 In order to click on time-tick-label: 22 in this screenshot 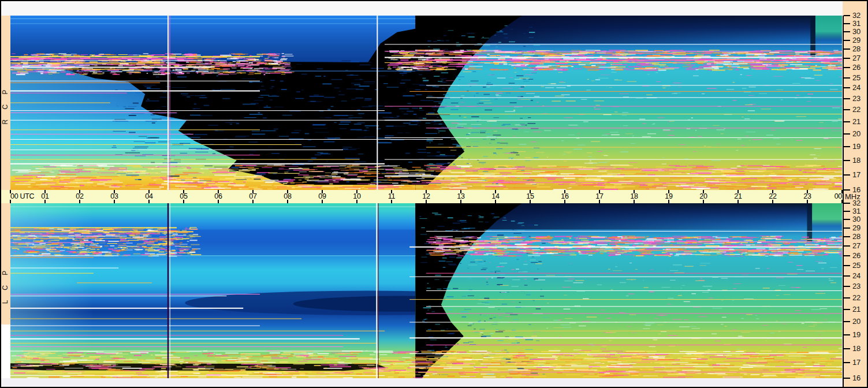, I will do `click(773, 196)`.